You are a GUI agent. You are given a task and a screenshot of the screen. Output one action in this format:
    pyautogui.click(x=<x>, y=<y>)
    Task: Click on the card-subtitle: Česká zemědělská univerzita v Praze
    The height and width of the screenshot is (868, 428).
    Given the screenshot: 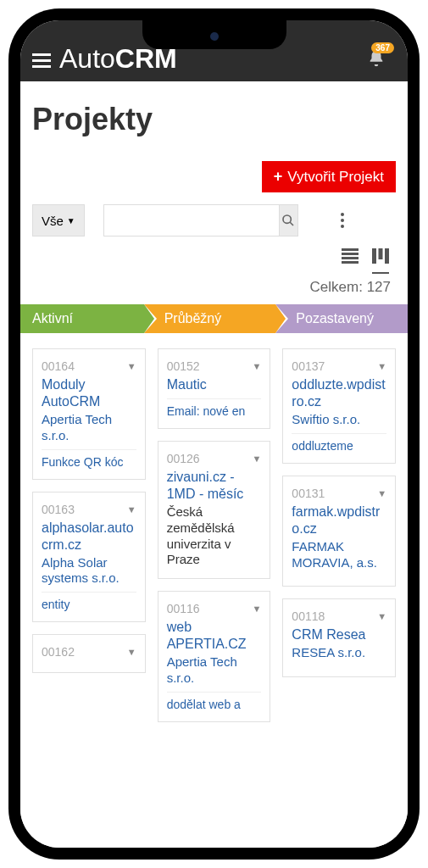 What is the action you would take?
    pyautogui.click(x=214, y=536)
    